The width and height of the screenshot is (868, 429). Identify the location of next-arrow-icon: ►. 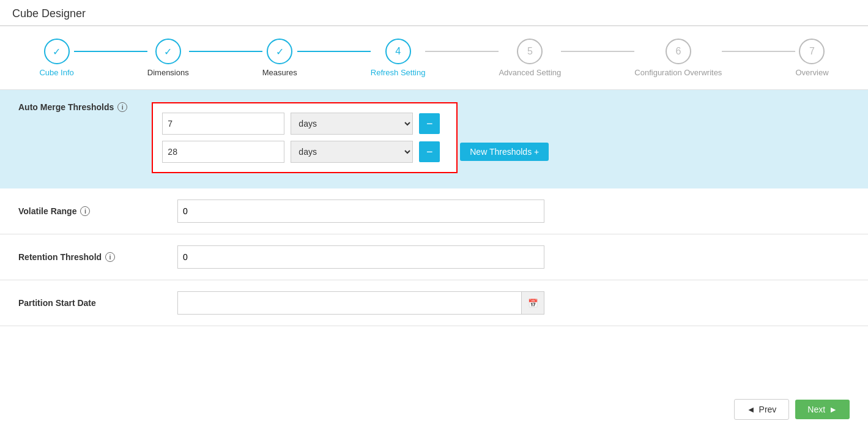
(833, 409).